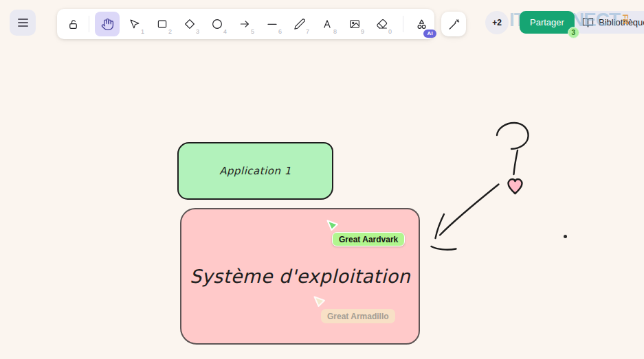 This screenshot has width=644, height=359. I want to click on line-tool-button: 6, so click(272, 24).